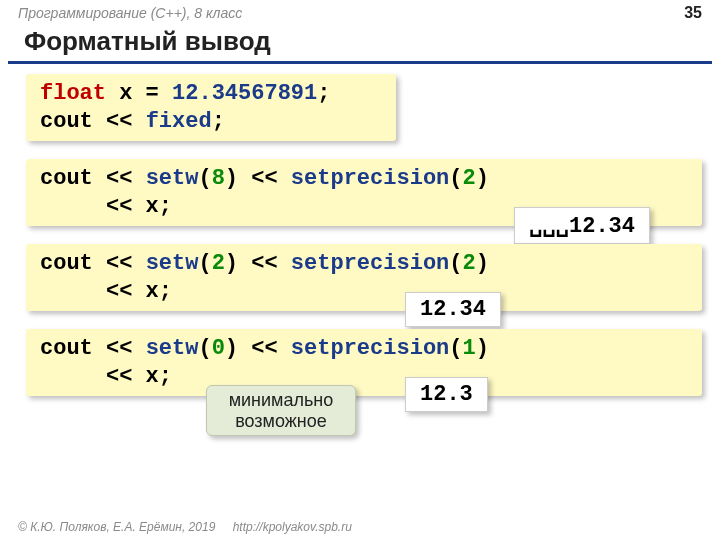 This screenshot has width=720, height=540. I want to click on course-label: Программирование (С++), 8 класс, so click(130, 13).